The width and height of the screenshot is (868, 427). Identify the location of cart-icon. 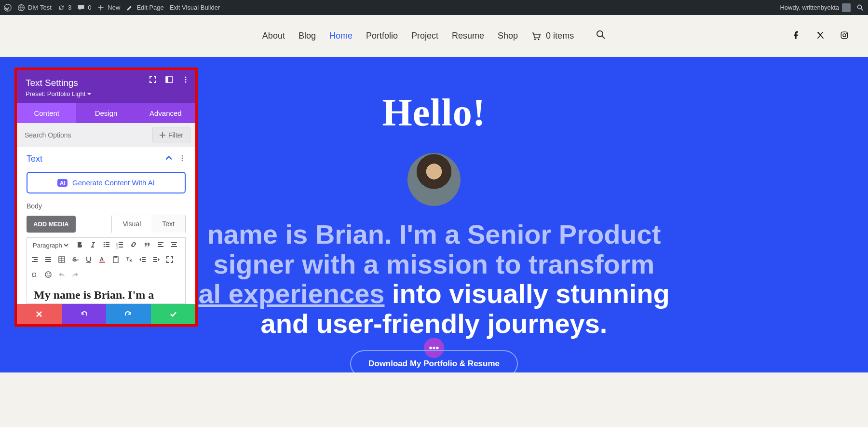
(536, 36).